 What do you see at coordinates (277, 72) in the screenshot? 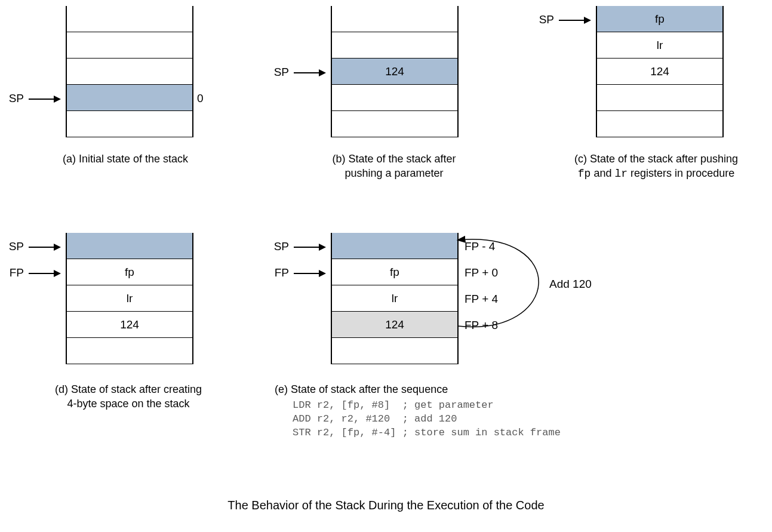
I see `sp-label-b: SP` at bounding box center [277, 72].